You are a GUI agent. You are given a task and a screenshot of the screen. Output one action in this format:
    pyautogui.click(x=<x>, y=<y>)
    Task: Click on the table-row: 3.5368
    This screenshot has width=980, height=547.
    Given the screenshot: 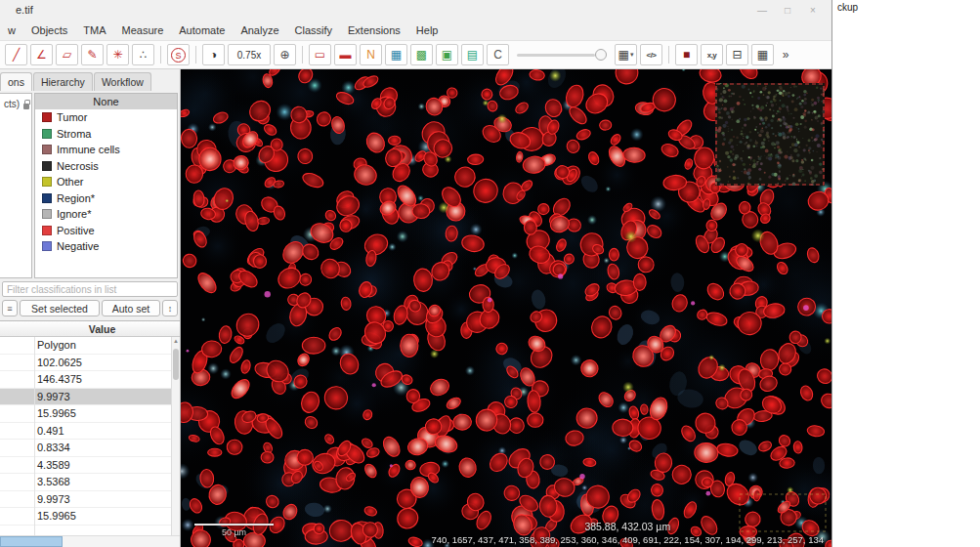 What is the action you would take?
    pyautogui.click(x=90, y=483)
    